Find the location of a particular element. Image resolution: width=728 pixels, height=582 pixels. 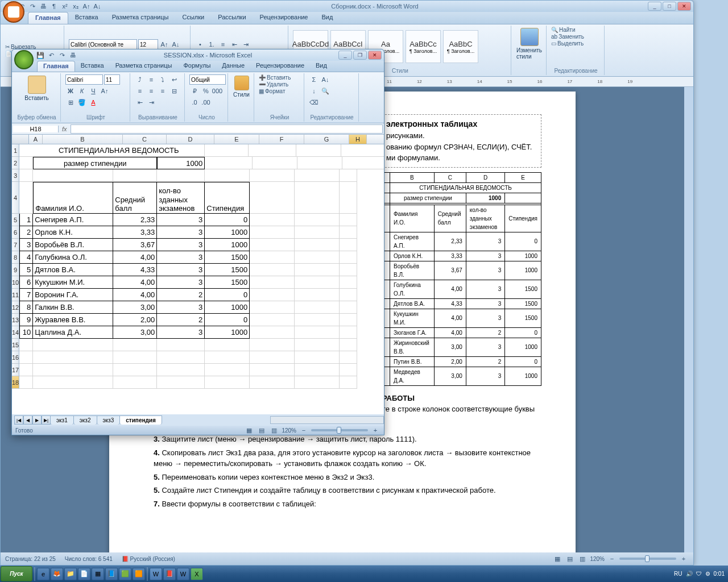

select-button: ▭ Выделить is located at coordinates (576, 43).